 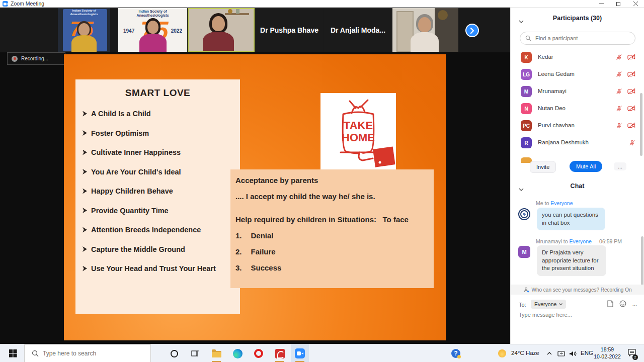 What do you see at coordinates (548, 304) in the screenshot?
I see `recipient-dropdown: Everyone` at bounding box center [548, 304].